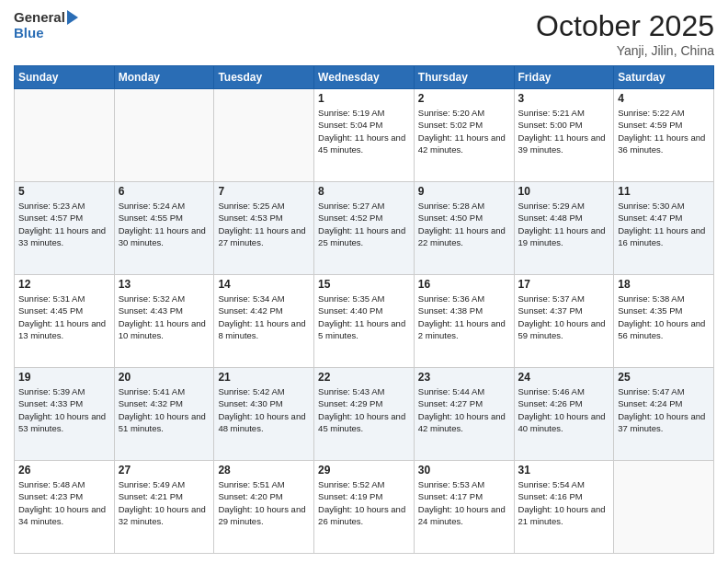 This screenshot has height=563, width=728. What do you see at coordinates (364, 316) in the screenshot?
I see `day-info: Sunrise: 5:35 AM Sunset: 4:40 PM Dayligh…` at bounding box center [364, 316].